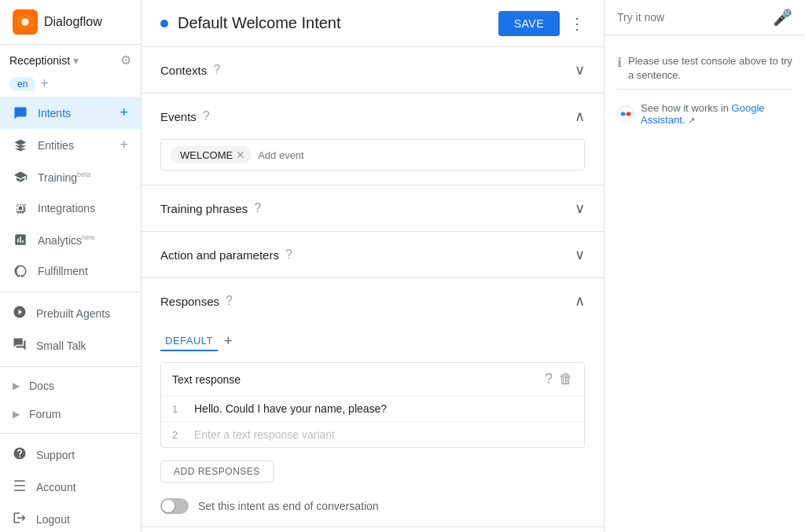 This screenshot has height=532, width=805. What do you see at coordinates (373, 208) in the screenshot?
I see `training-phrases-header: Training phrases ? ∨` at bounding box center [373, 208].